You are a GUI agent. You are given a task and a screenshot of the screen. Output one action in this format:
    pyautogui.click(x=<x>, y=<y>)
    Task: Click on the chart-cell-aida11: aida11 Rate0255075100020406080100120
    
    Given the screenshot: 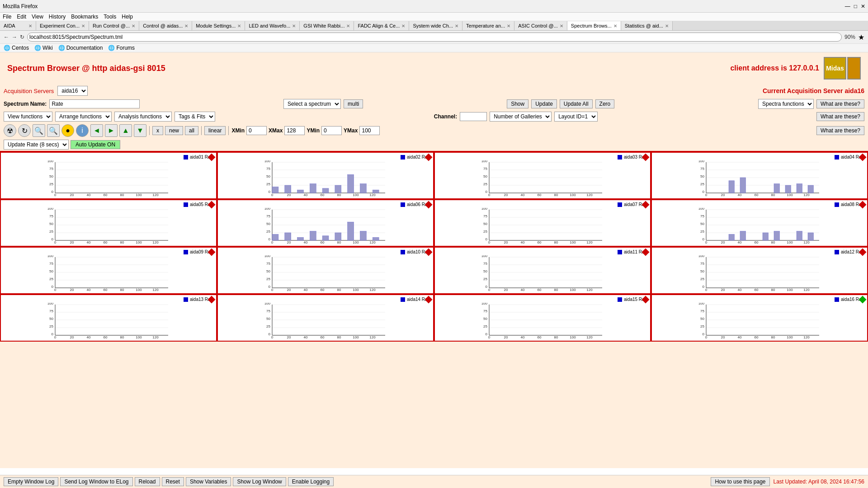 What is the action you would take?
    pyautogui.click(x=542, y=270)
    